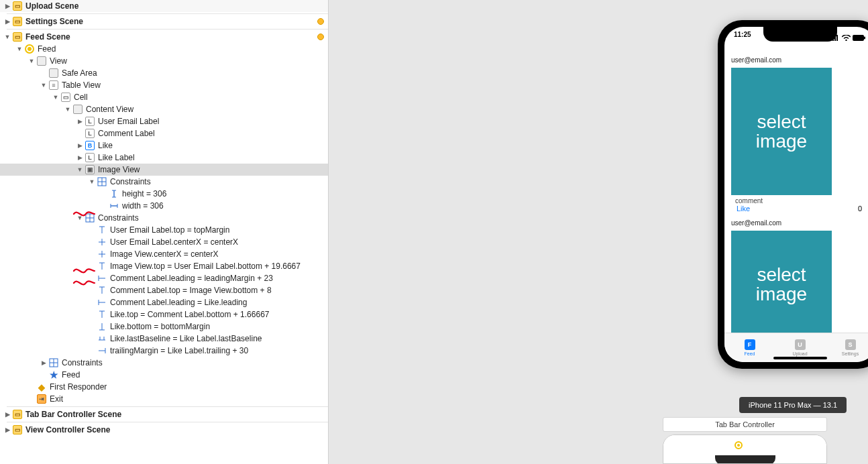  Describe the element at coordinates (164, 21) in the screenshot. I see `scene-settings: ▶ ▭ Settings Scene` at that location.